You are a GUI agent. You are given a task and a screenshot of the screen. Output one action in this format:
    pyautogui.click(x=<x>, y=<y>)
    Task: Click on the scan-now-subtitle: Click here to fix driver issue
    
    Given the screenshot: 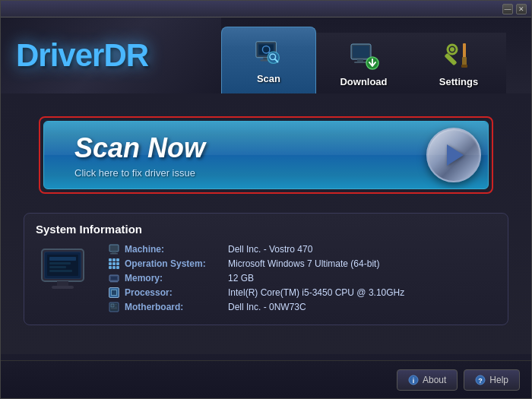 What is the action you would take?
    pyautogui.click(x=247, y=173)
    